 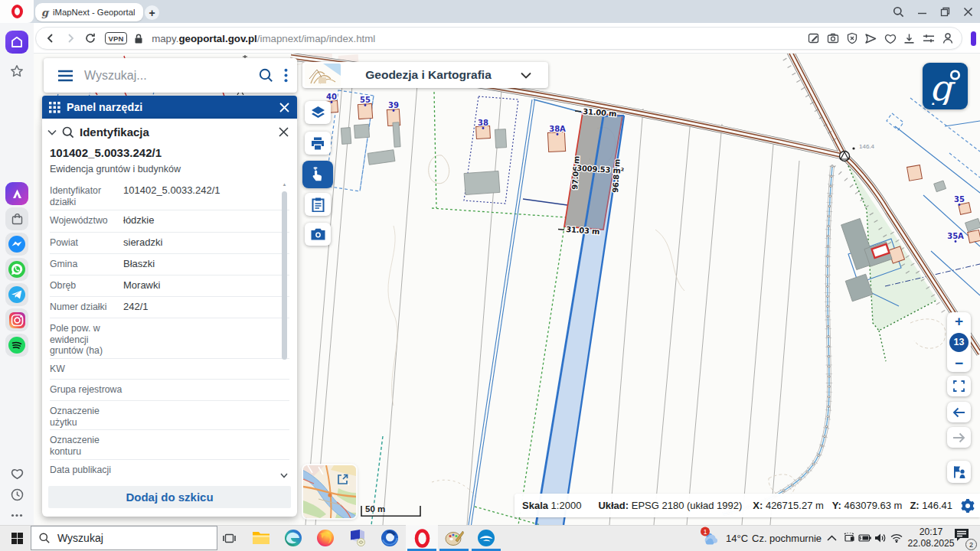 What do you see at coordinates (325, 538) in the screenshot?
I see `firefox-browser-icon` at bounding box center [325, 538].